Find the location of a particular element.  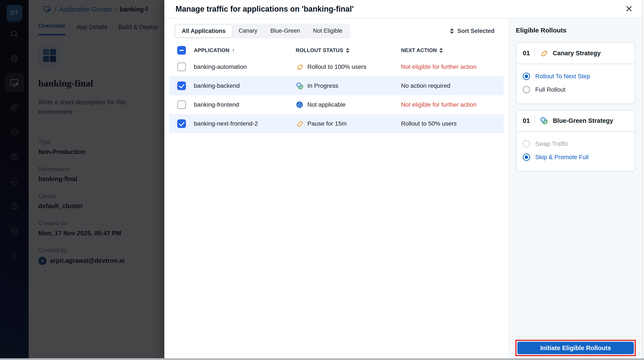

filter-tab-canary: Canary is located at coordinates (248, 31).